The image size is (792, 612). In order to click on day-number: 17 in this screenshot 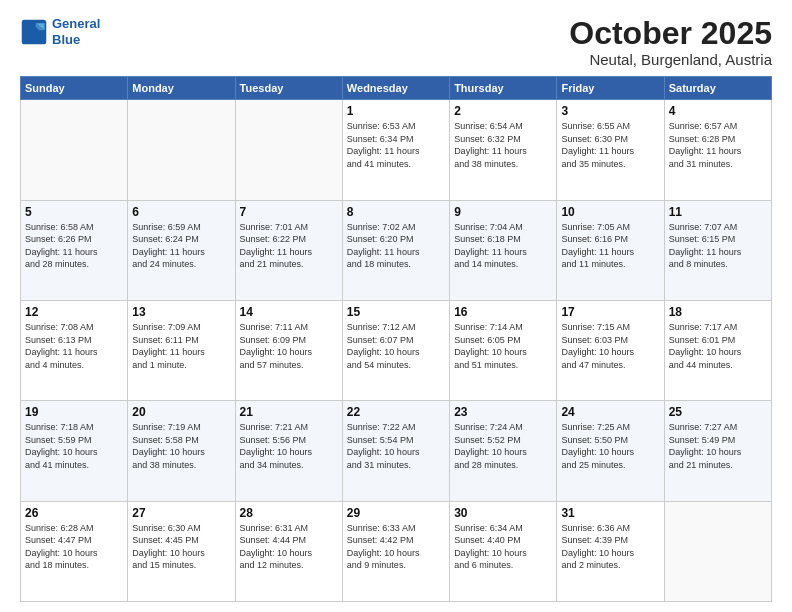, I will do `click(610, 312)`.